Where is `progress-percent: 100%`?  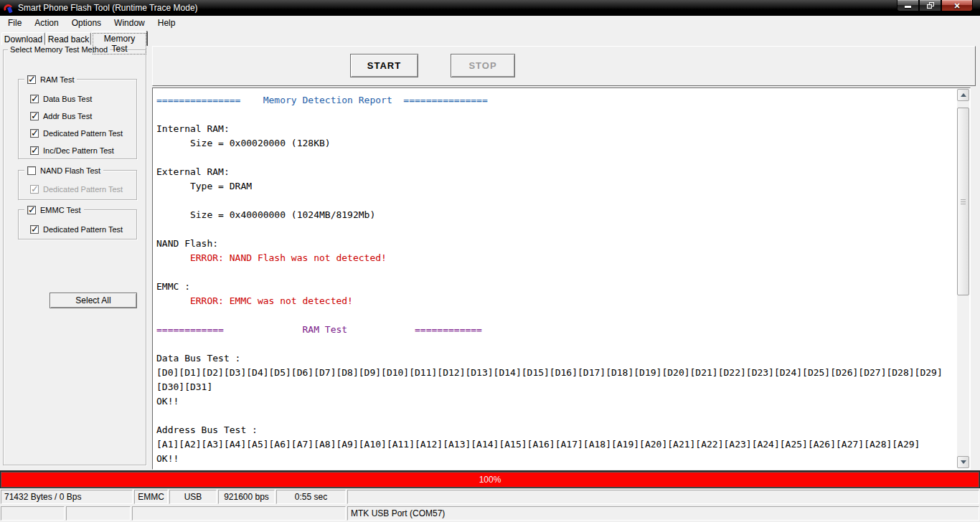 progress-percent: 100% is located at coordinates (491, 480).